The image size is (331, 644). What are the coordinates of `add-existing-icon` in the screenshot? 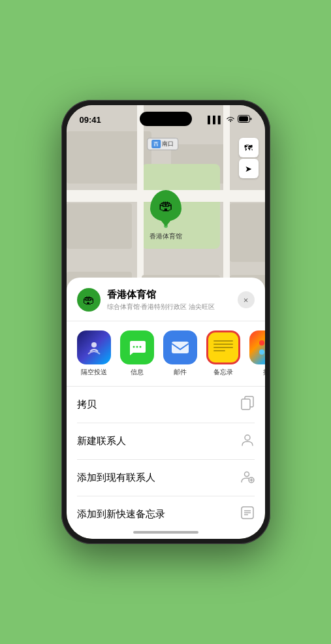 It's located at (247, 478).